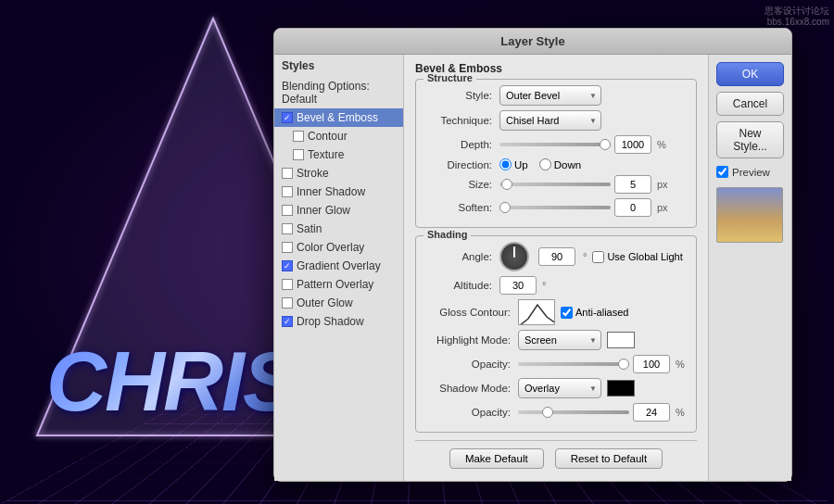 The height and width of the screenshot is (504, 834). Describe the element at coordinates (497, 459) in the screenshot. I see `make-default-button: Make Default` at that location.